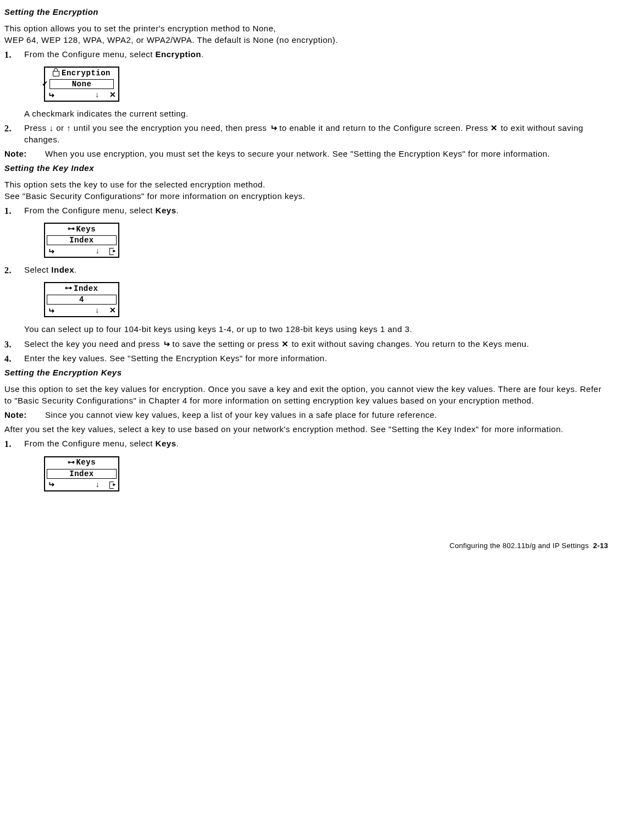  I want to click on lcd-value: 4, so click(81, 300).